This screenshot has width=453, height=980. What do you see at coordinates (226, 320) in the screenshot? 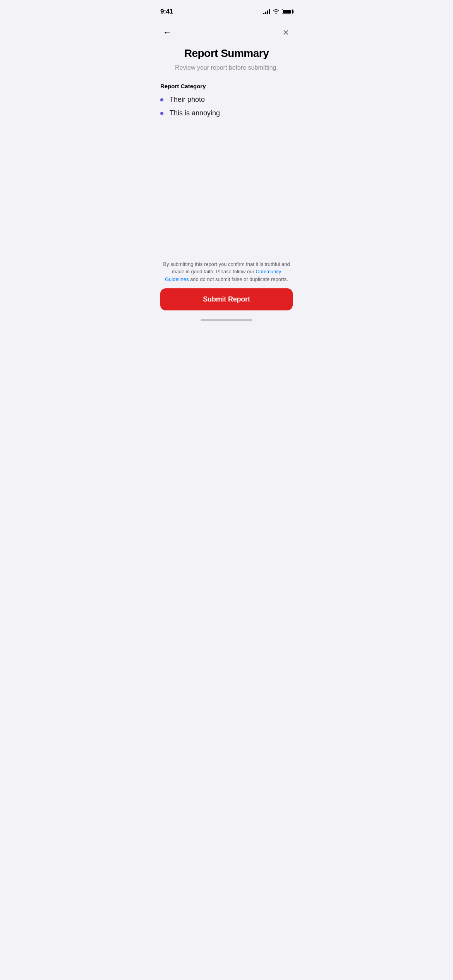
I see `home-indicator` at bounding box center [226, 320].